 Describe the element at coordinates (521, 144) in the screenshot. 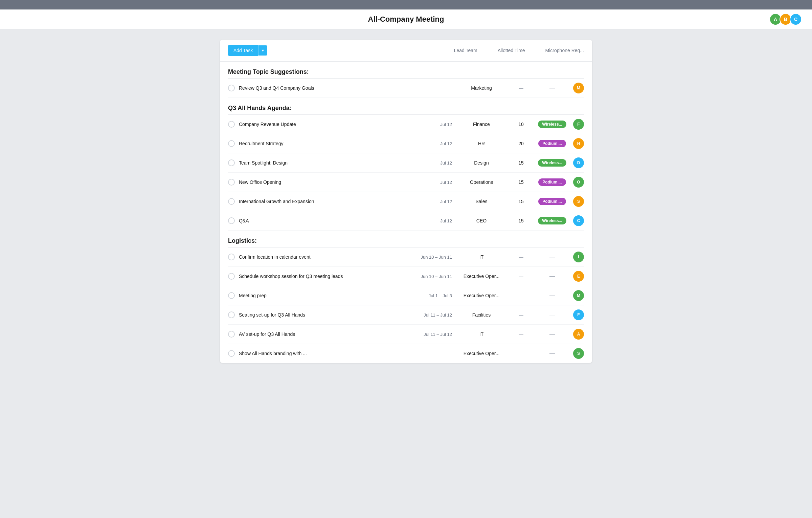

I see `task-time: 20` at that location.